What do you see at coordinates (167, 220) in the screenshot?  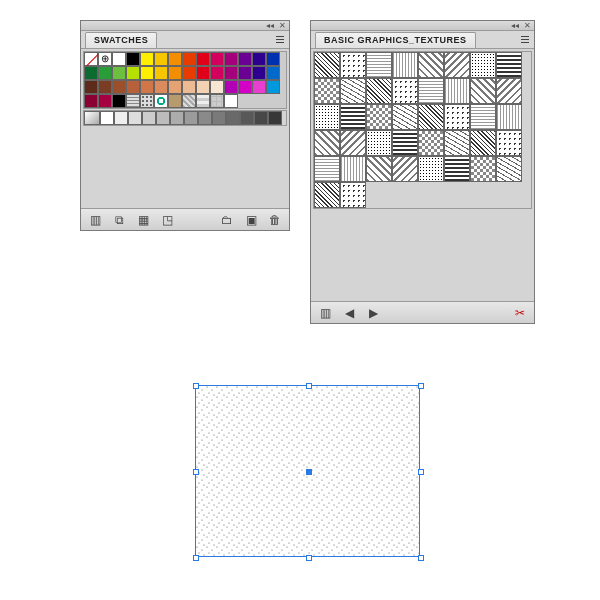 I see `options-icon: ◳` at bounding box center [167, 220].